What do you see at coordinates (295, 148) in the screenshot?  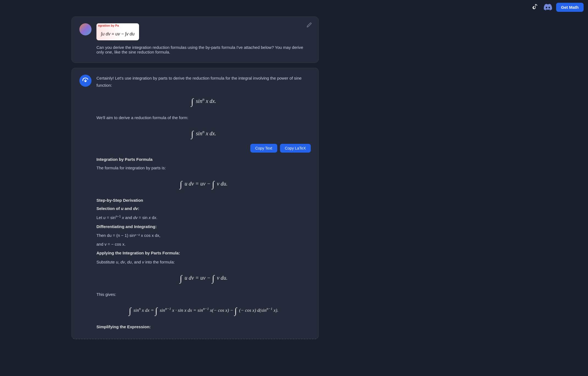 I see `copy-latex-button: Copy LaTeX` at bounding box center [295, 148].